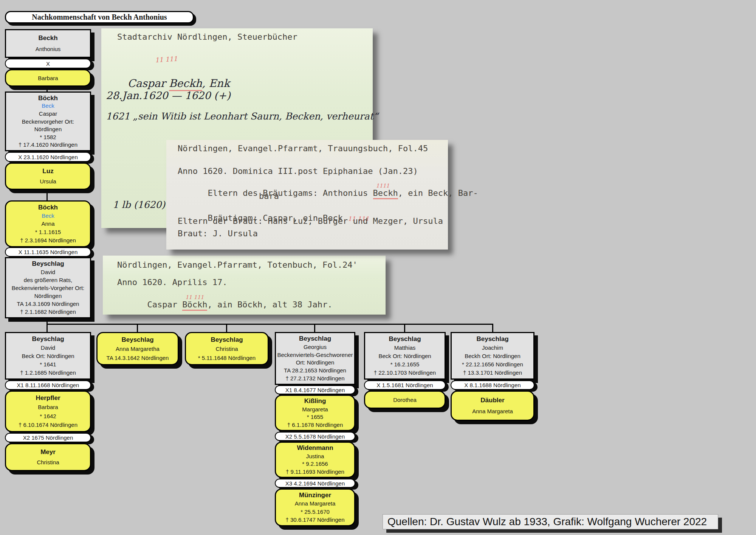 The width and height of the screenshot is (756, 535). I want to click on person-occupation: Beckenvorgeher Ort:, so click(48, 122).